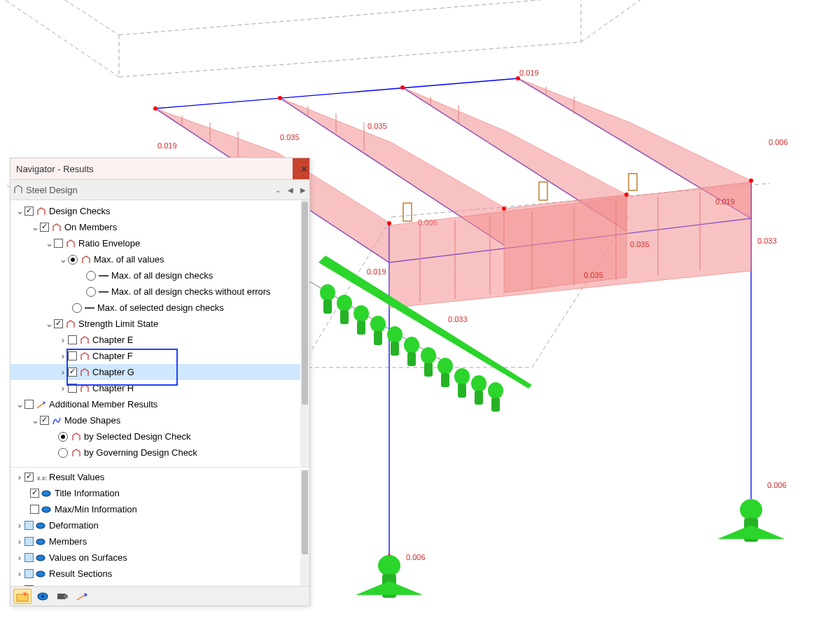 This screenshot has height=630, width=840. I want to click on dropdown-toggle: ⌄, so click(278, 190).